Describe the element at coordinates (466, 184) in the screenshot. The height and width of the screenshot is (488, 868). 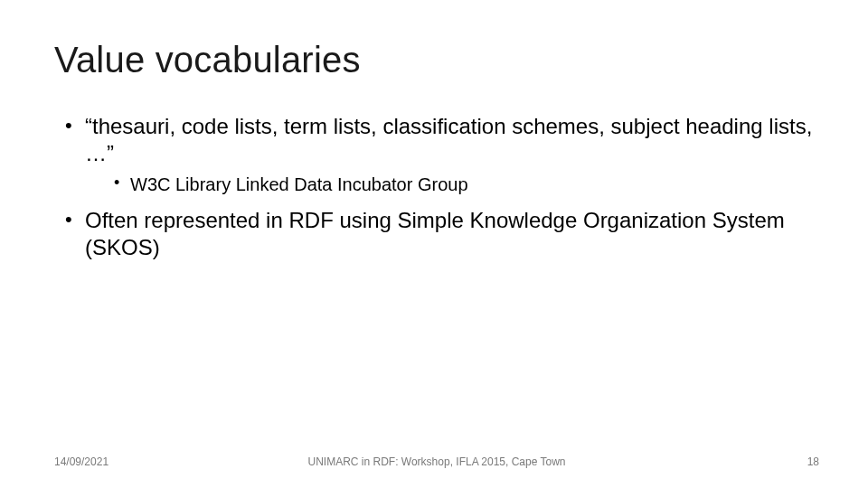
I see `sub-bullet-item-1: W3C Library Linked Data Incubator Group` at that location.